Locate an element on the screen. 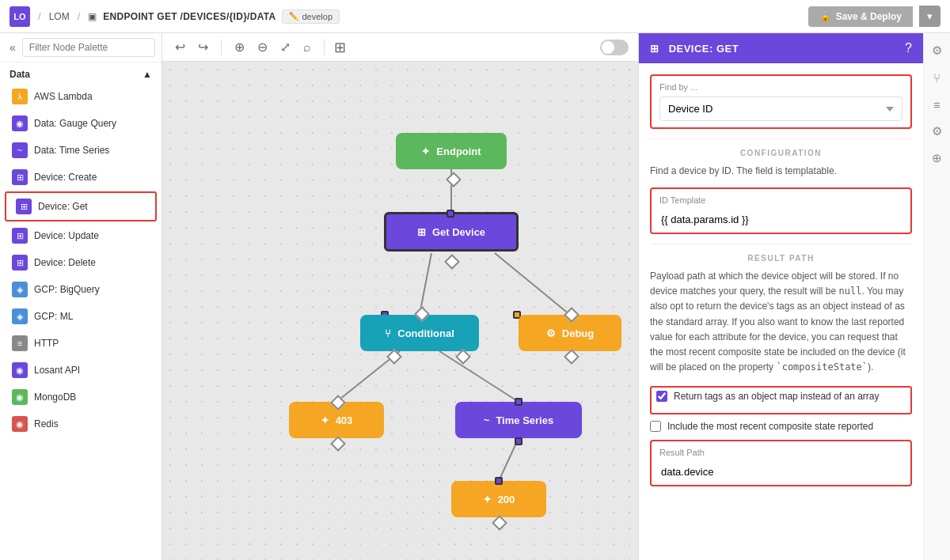  result-path-section-title: RESULT PATH is located at coordinates (781, 258).